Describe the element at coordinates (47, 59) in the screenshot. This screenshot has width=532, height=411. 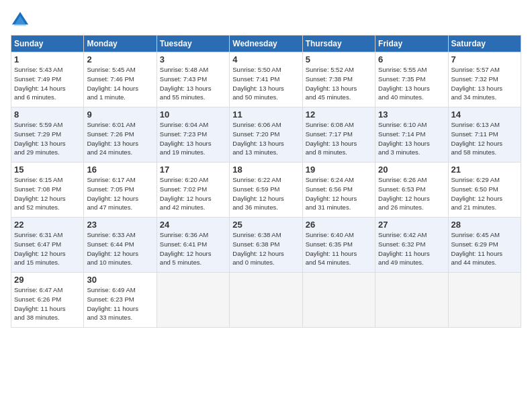
I see `day-number: 1` at that location.